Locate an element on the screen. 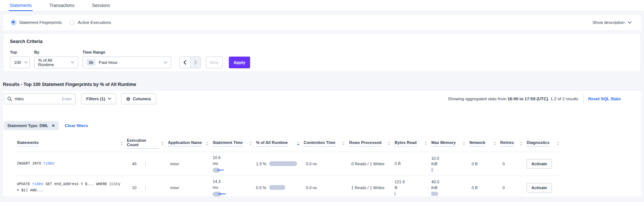 The width and height of the screenshot is (644, 202). by-select-value: % of All Runtime is located at coordinates (53, 62).